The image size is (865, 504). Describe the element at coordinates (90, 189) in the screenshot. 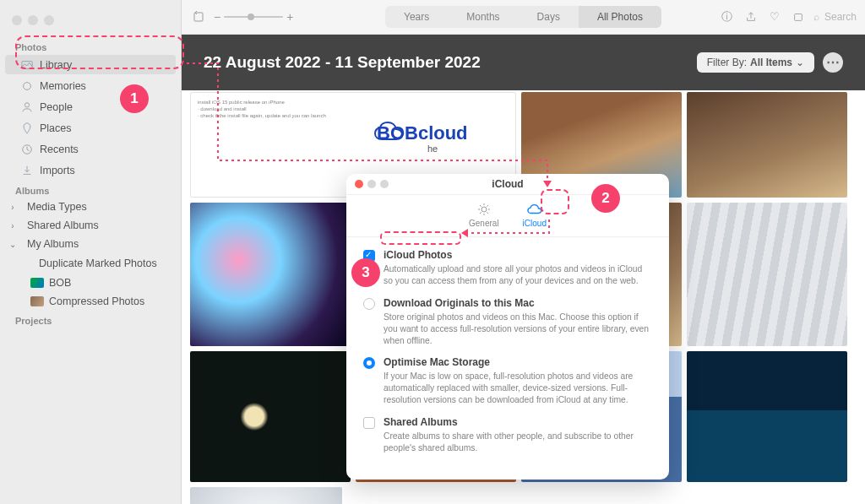

I see `sidebar-section-albums: Albums` at that location.